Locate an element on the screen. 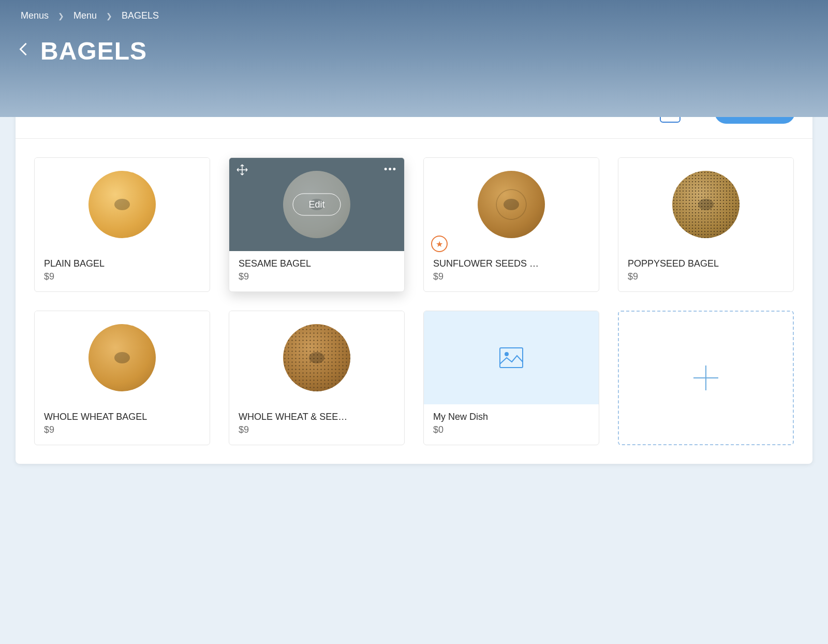 This screenshot has width=828, height=644. dish-info: WHOLE WHEAT & SEE…$9 is located at coordinates (317, 425).